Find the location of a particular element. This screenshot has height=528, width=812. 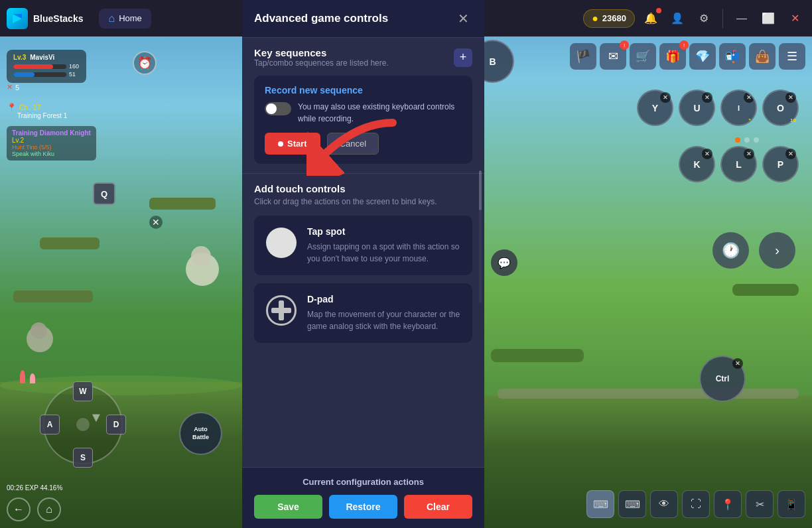

record-toggle-row: You may also use existing keyboard contr… is located at coordinates (364, 113).